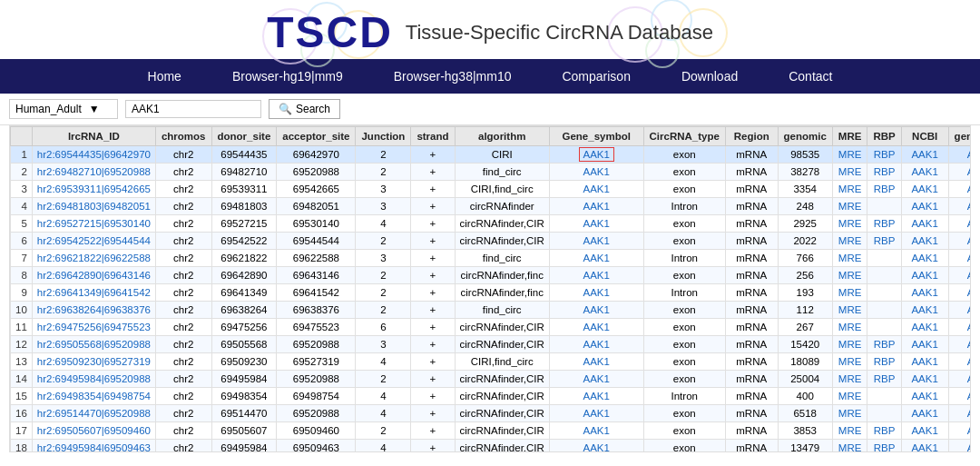 Image resolution: width=980 pixels, height=466 pixels. What do you see at coordinates (595, 76) in the screenshot?
I see `nav-comparison: Comparison` at bounding box center [595, 76].